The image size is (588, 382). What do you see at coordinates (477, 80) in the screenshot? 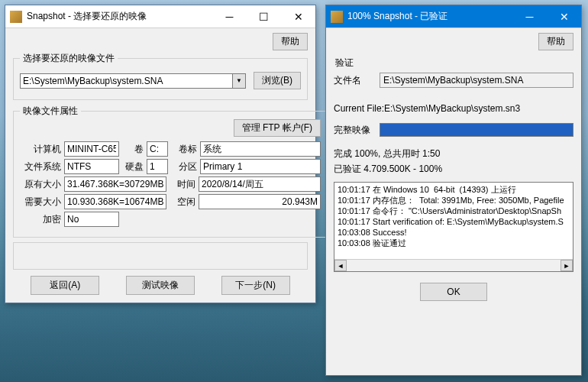
I see `filename-field: E:\System\MyBackup\system.SNA` at bounding box center [477, 80].